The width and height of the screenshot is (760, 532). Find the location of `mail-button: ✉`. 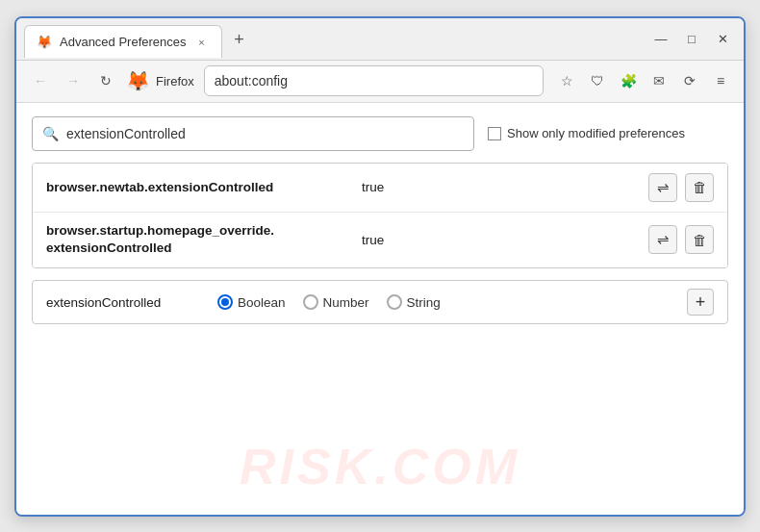

mail-button: ✉ is located at coordinates (659, 81).